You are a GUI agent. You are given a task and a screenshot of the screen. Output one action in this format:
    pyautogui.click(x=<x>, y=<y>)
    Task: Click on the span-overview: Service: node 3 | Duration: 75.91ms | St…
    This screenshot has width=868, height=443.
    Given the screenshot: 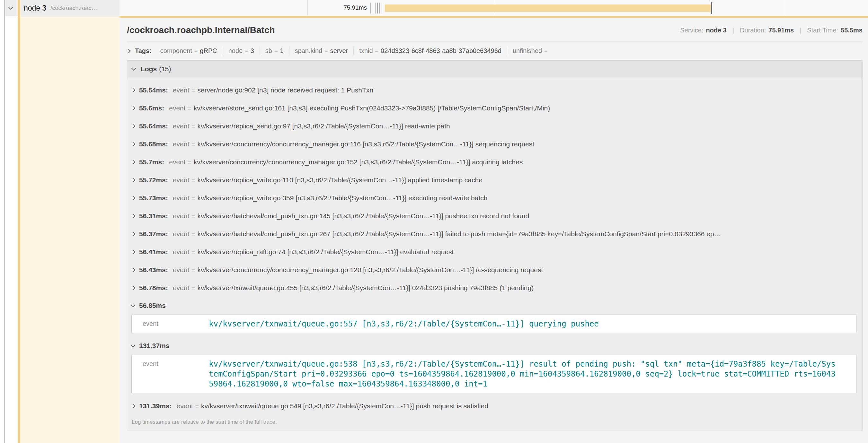 What is the action you would take?
    pyautogui.click(x=771, y=30)
    